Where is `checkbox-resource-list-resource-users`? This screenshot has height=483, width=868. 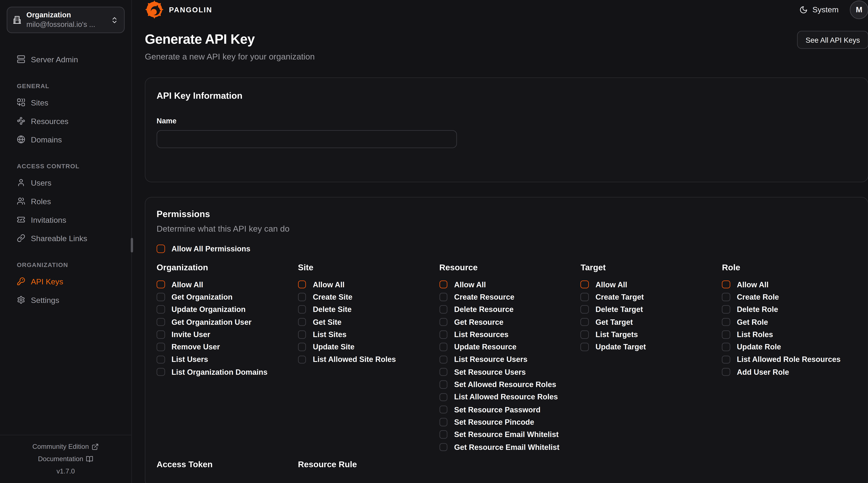
checkbox-resource-list-resource-users is located at coordinates (443, 360).